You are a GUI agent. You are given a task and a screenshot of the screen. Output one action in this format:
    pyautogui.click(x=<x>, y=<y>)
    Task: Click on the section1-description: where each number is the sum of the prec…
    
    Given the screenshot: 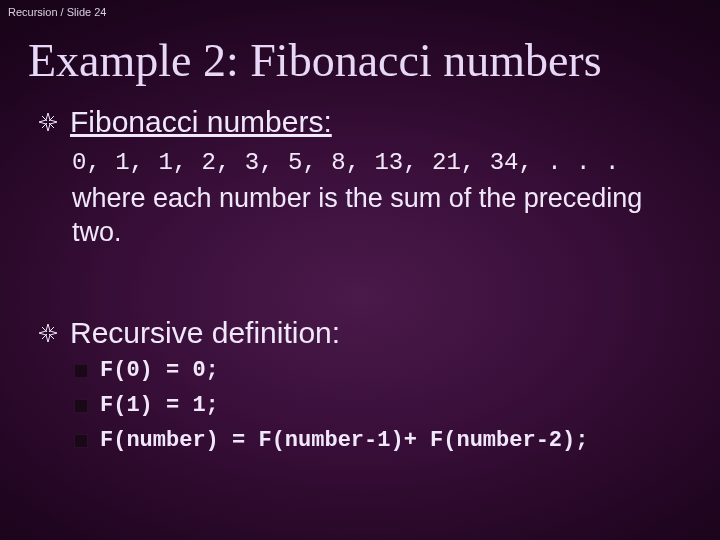 What is the action you would take?
    pyautogui.click(x=367, y=216)
    